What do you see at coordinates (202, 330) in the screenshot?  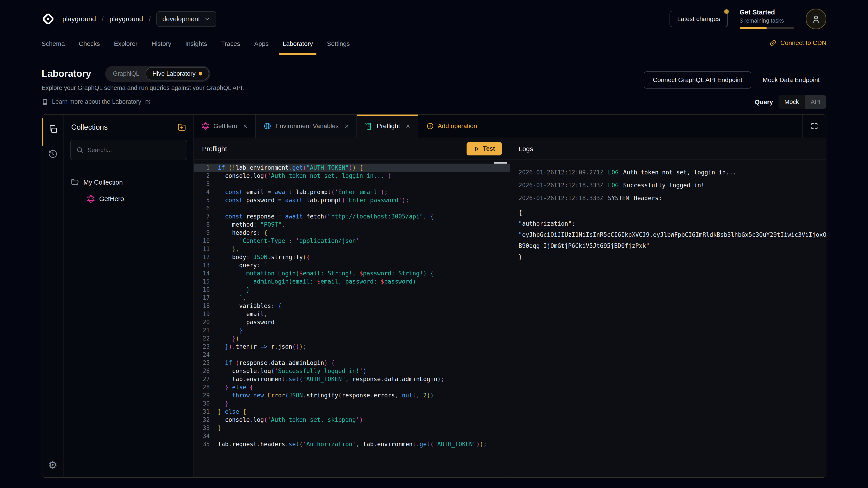 I see `line-number: 21` at bounding box center [202, 330].